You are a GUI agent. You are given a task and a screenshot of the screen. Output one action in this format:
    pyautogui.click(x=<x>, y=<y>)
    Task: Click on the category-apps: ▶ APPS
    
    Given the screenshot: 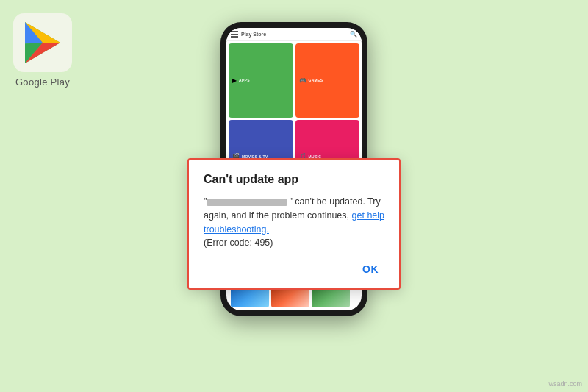 What is the action you would take?
    pyautogui.click(x=261, y=81)
    